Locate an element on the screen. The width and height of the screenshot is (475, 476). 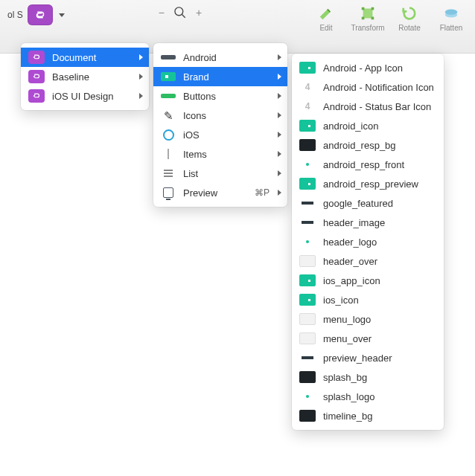
category-menu-item: Preview ⌘P is located at coordinates (220, 193).